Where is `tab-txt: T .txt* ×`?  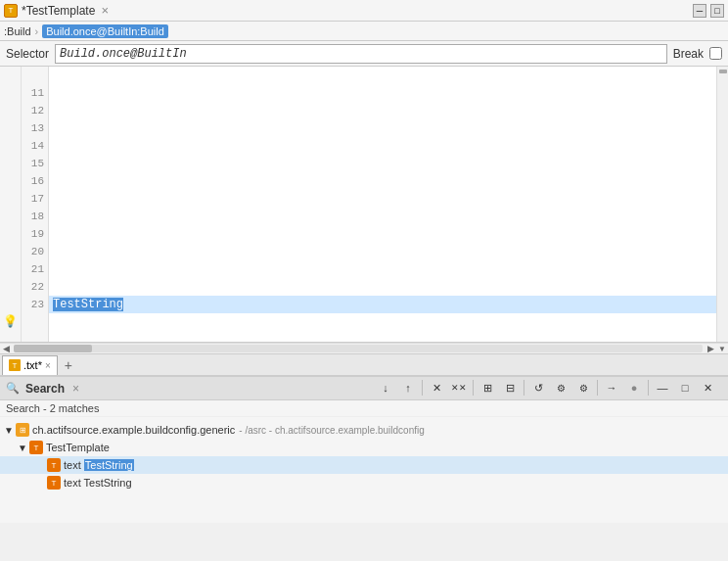
tab-txt: T .txt* × is located at coordinates (29, 365).